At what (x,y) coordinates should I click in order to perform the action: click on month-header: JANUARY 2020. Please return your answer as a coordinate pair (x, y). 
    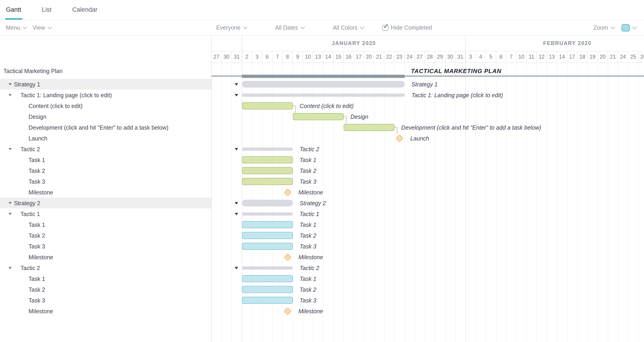
    Looking at the image, I should click on (354, 43).